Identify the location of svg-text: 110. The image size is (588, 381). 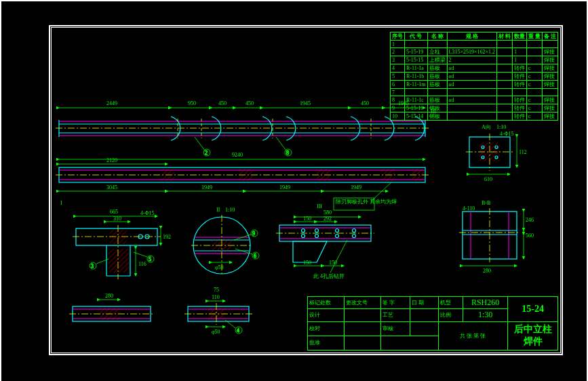
(216, 297).